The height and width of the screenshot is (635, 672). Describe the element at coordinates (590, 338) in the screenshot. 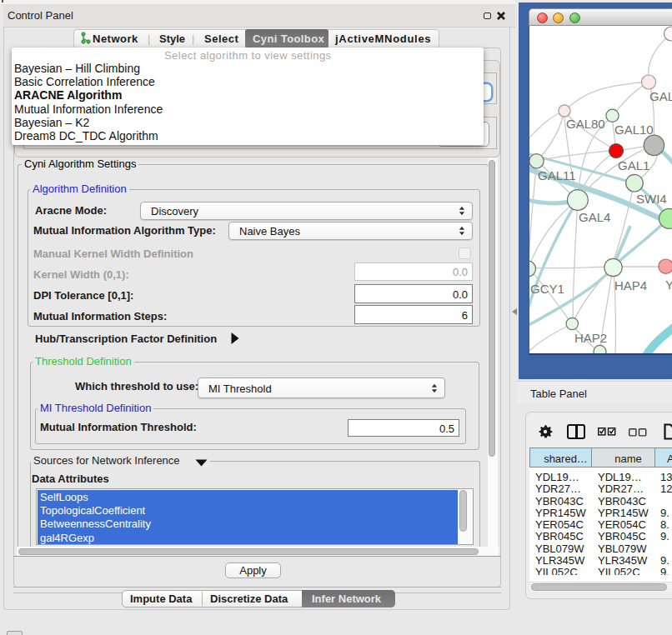

I see `svg-text: HAP2` at that location.